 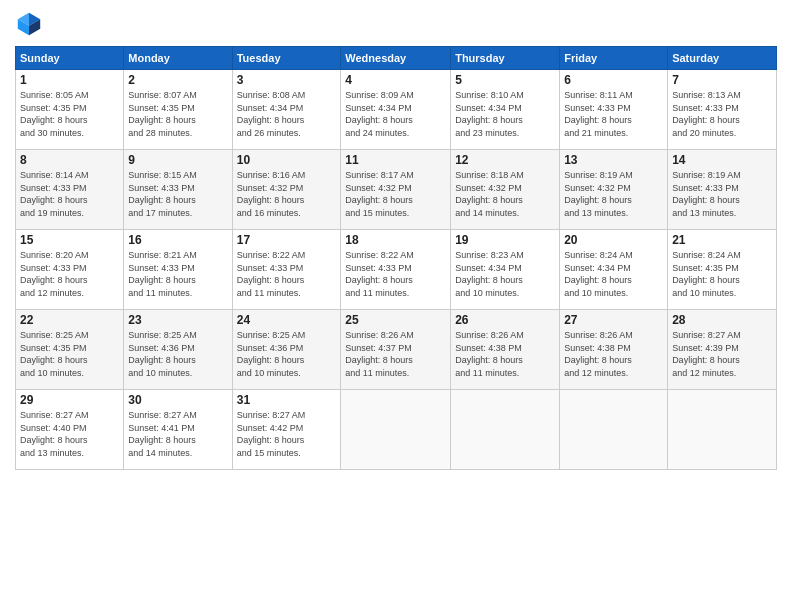 What do you see at coordinates (70, 80) in the screenshot?
I see `day-number: 1` at bounding box center [70, 80].